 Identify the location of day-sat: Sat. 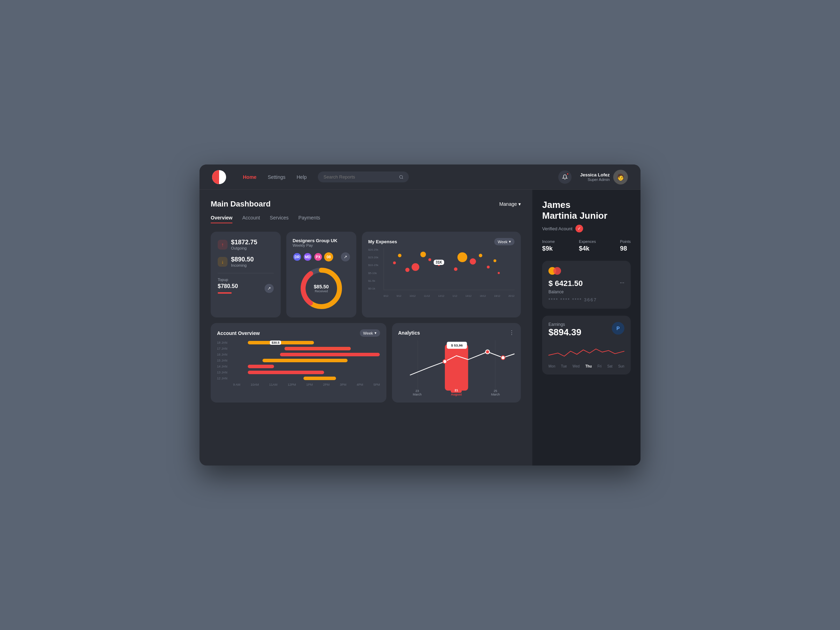
(610, 366).